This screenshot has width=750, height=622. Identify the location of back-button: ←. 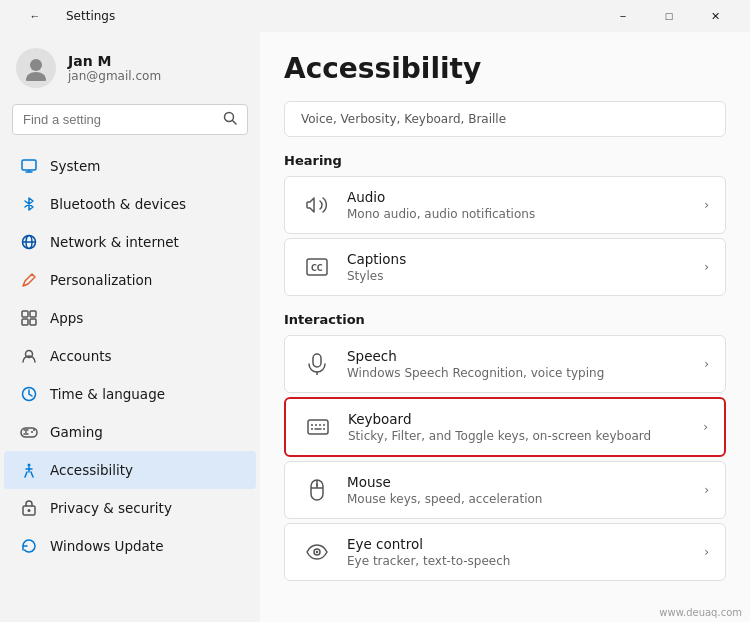
(35, 16).